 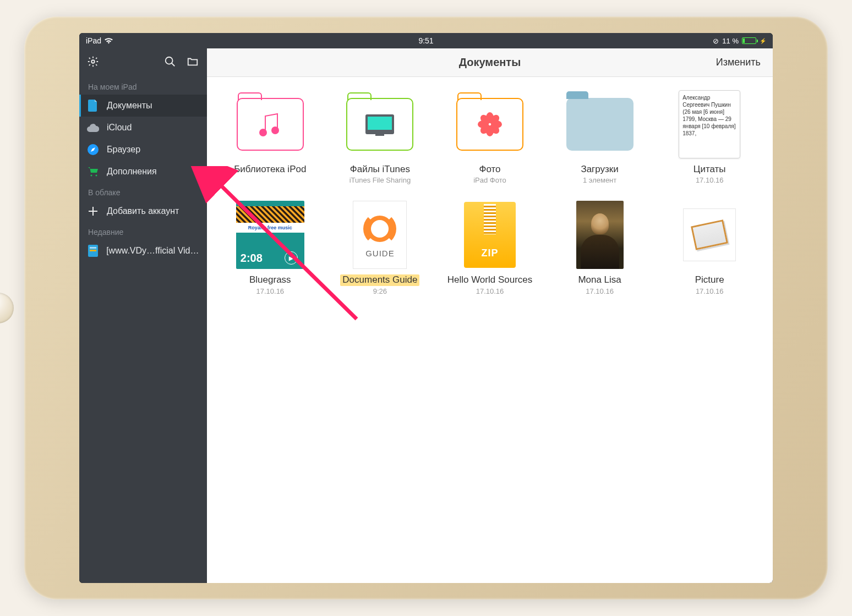 I want to click on sidebar-item-label: Браузер, so click(x=123, y=150).